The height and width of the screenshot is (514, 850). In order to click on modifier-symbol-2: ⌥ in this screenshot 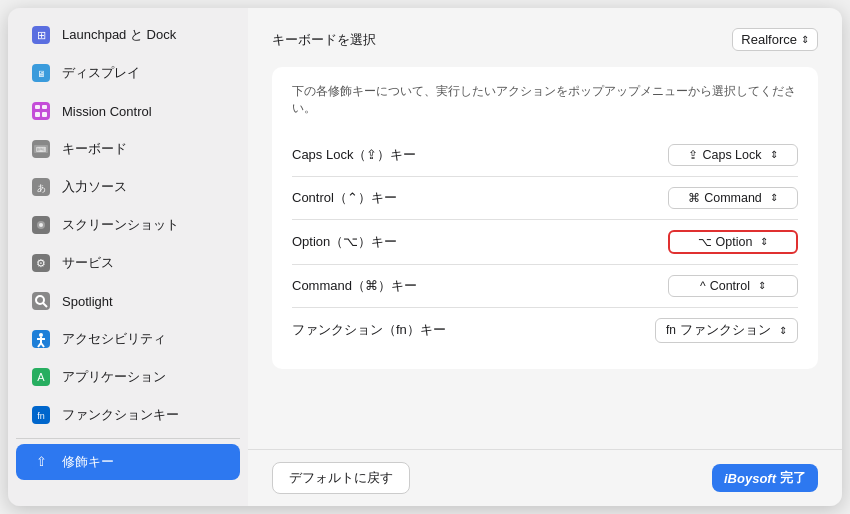, I will do `click(705, 242)`.